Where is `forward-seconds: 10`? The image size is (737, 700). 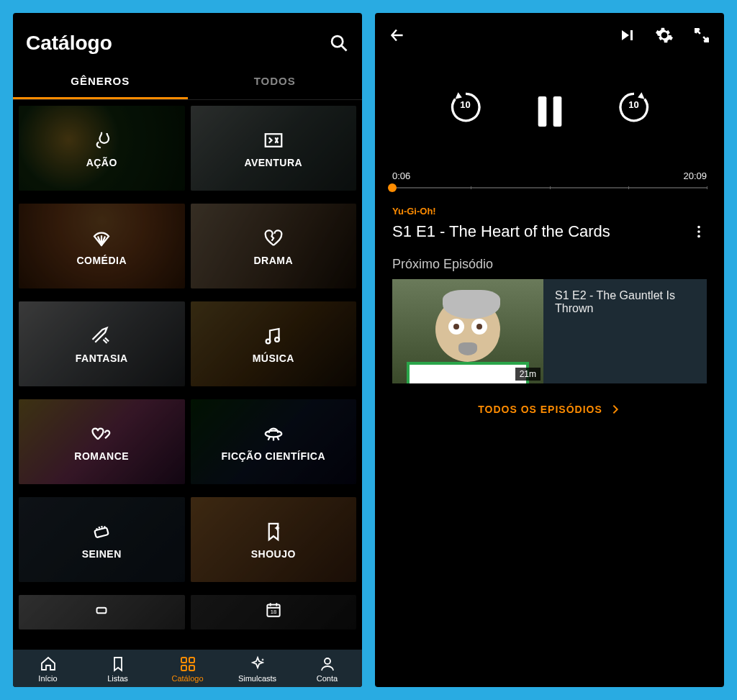 forward-seconds: 10 is located at coordinates (634, 105).